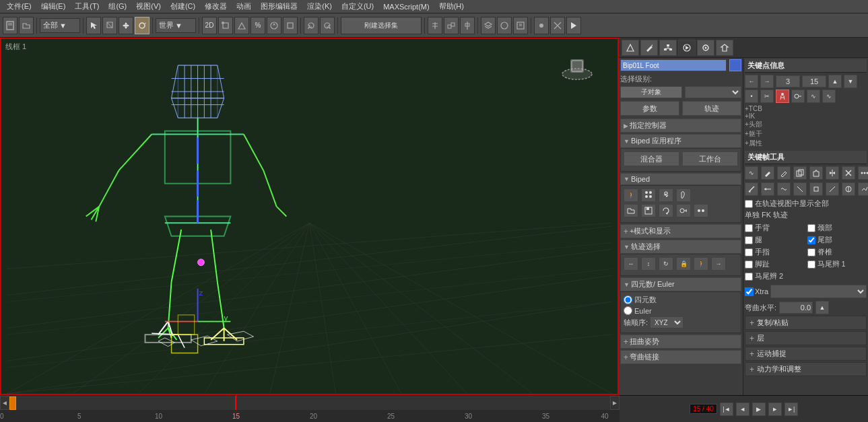  Describe the element at coordinates (791, 409) in the screenshot. I see `play-to-end-btn: ►|` at that location.